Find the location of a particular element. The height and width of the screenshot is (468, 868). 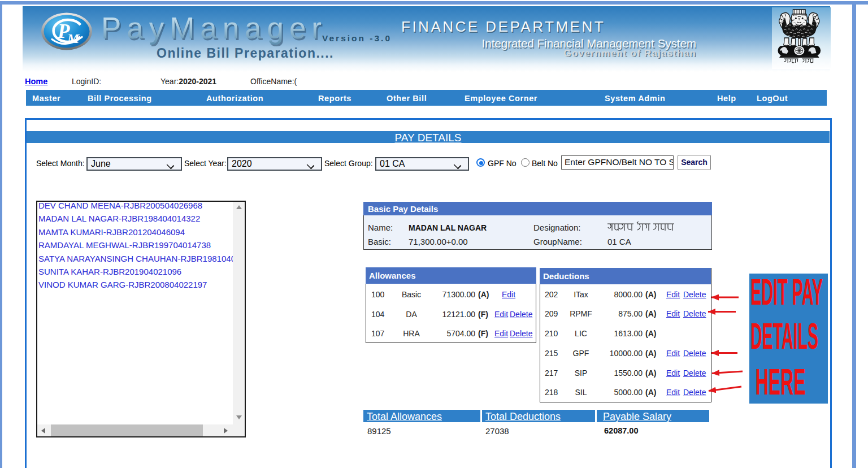

svg-text: EDIT PAY is located at coordinates (787, 293).